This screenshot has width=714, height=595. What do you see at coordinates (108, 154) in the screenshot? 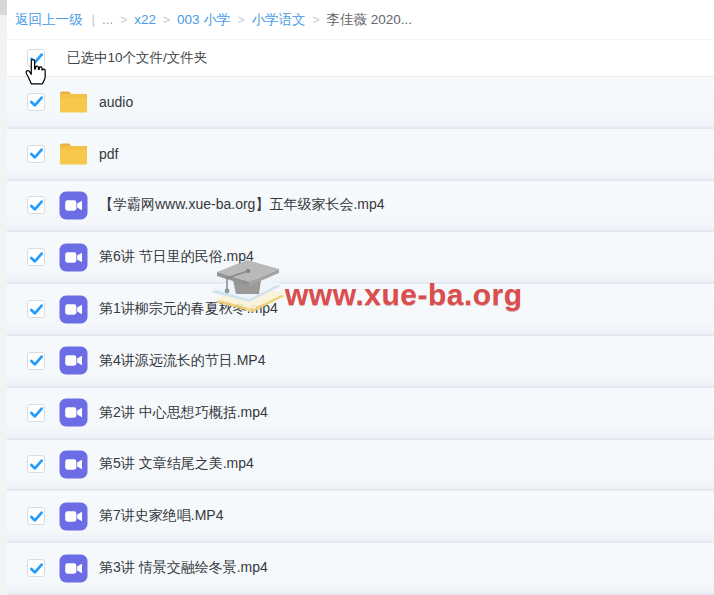
I see `file-name: pdf` at bounding box center [108, 154].